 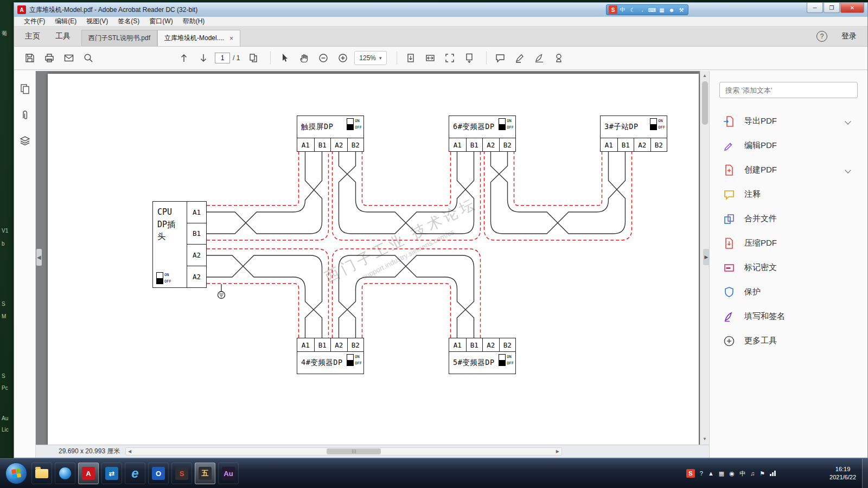 I want to click on tray-show-hidden-icon: ▲, so click(x=711, y=473).